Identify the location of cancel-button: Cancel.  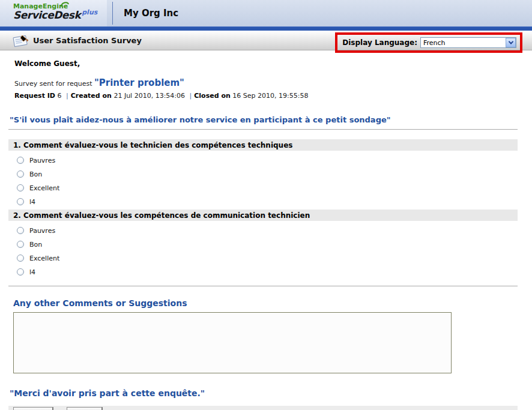
(85, 408).